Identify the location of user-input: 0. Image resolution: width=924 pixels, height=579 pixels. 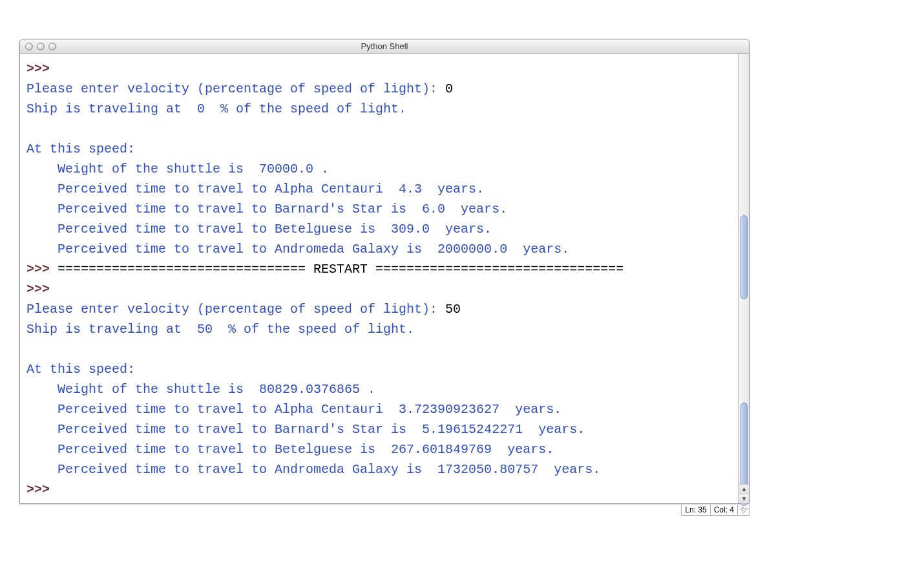
(449, 89).